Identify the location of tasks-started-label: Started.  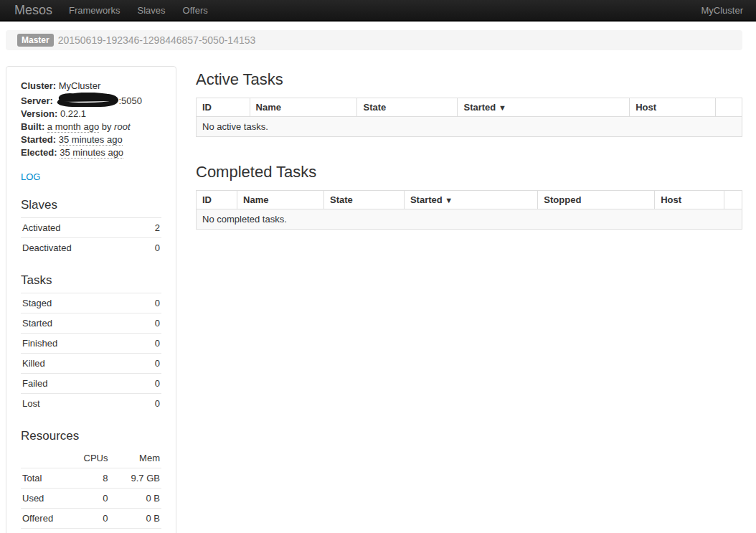
(79, 324).